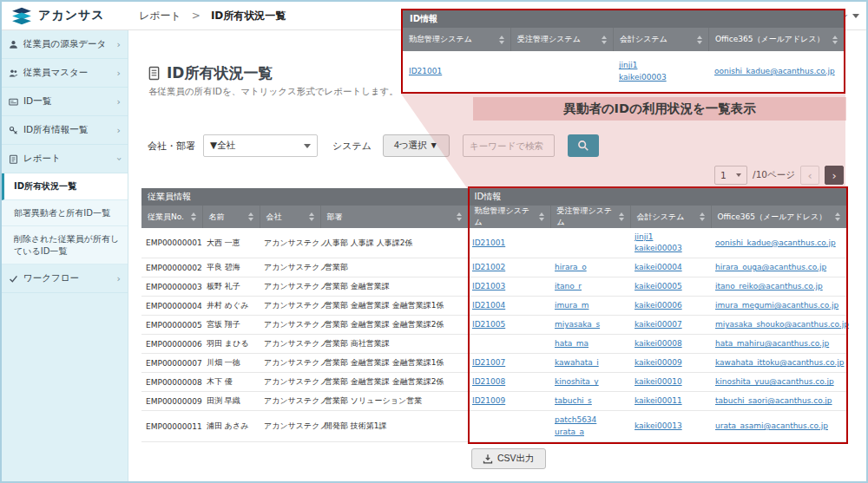  I want to click on keyword-search-input, so click(509, 146).